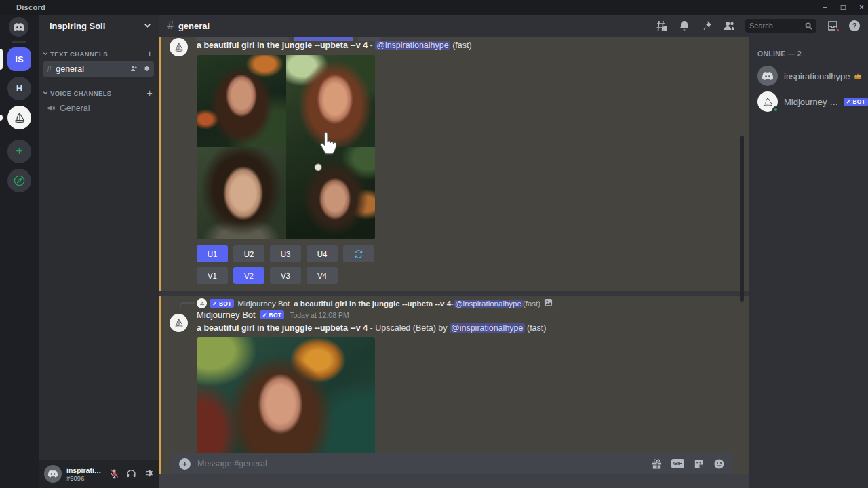 The image size is (868, 488). I want to click on variation-1-button: V1, so click(212, 275).